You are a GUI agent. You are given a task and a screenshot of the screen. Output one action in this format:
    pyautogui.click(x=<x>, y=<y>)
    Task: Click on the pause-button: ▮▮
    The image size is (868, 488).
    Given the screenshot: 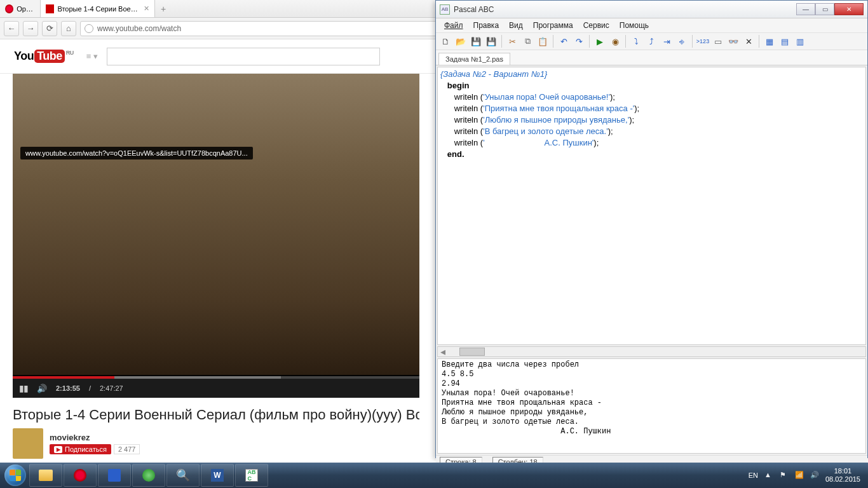 What is the action you would take?
    pyautogui.click(x=24, y=388)
    